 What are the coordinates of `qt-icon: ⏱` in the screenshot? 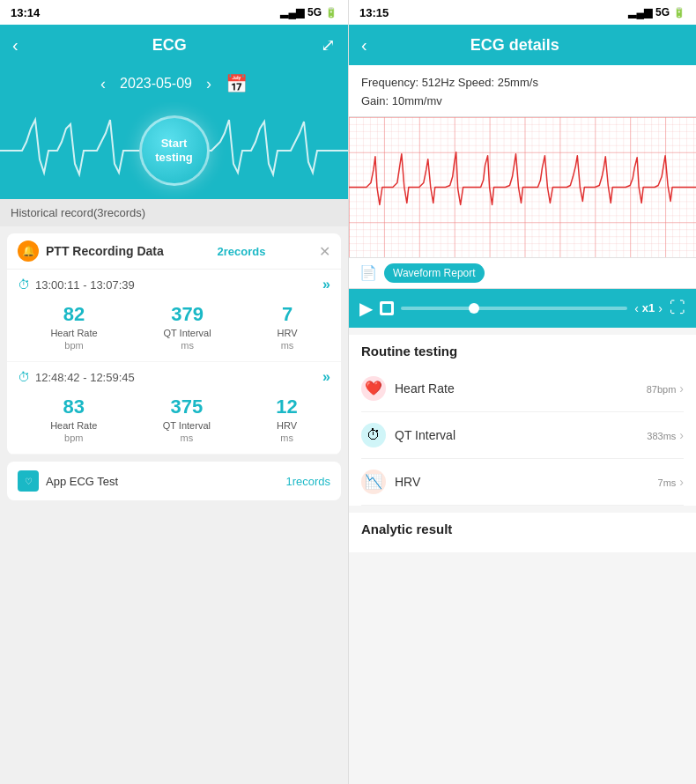 It's located at (374, 435).